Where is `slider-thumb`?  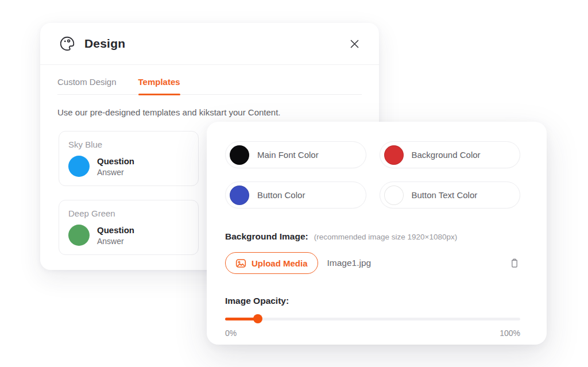
slider-thumb is located at coordinates (258, 319).